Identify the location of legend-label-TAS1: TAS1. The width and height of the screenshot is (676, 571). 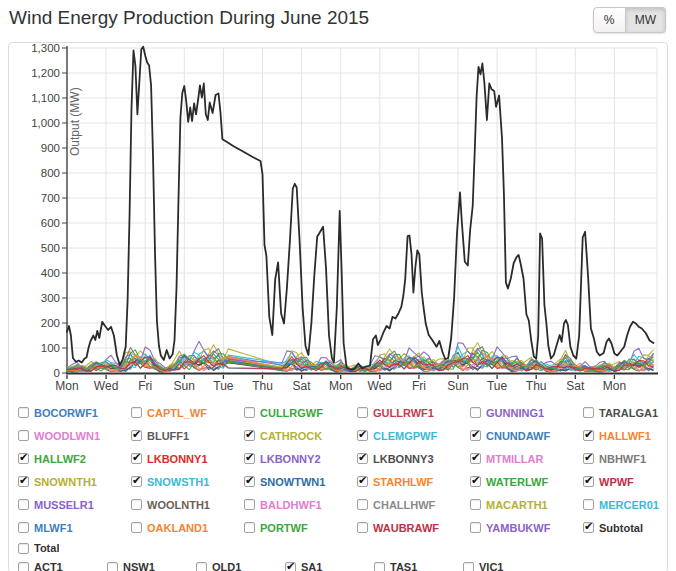
(404, 566).